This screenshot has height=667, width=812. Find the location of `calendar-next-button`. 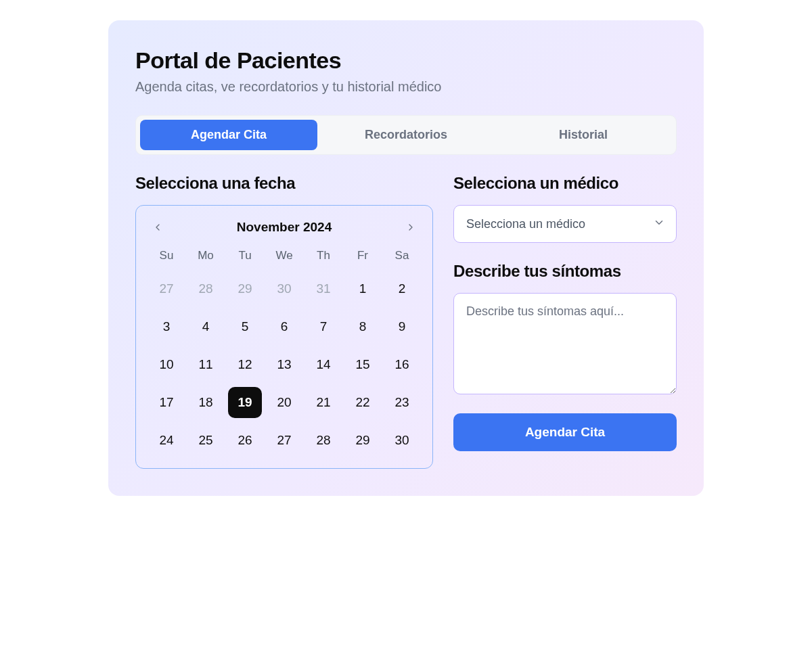

calendar-next-button is located at coordinates (411, 227).